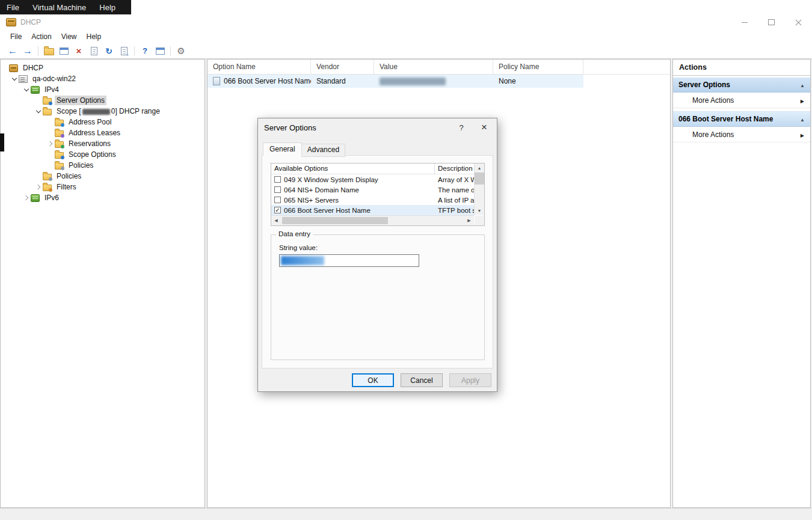 The height and width of the screenshot is (520, 812). I want to click on string-value-input, so click(349, 261).